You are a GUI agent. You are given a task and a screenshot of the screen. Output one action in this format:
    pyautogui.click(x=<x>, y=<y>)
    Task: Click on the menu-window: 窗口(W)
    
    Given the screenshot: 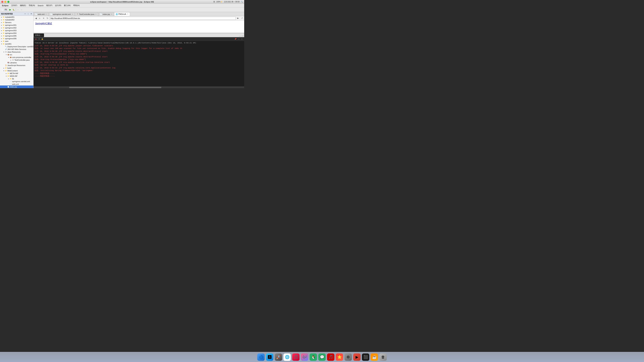 What is the action you would take?
    pyautogui.click(x=67, y=5)
    